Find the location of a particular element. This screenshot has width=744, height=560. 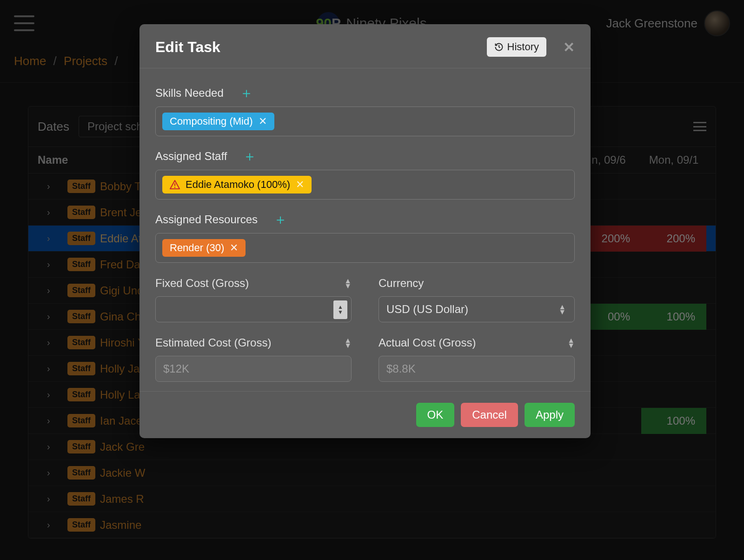

modal-header: Edit Task History ✕ is located at coordinates (365, 47).